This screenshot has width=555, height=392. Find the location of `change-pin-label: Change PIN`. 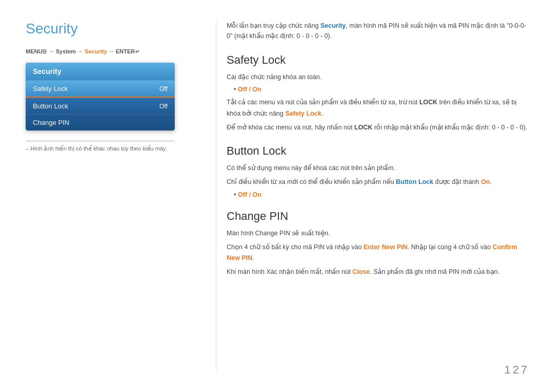

change-pin-label: Change PIN is located at coordinates (51, 122).